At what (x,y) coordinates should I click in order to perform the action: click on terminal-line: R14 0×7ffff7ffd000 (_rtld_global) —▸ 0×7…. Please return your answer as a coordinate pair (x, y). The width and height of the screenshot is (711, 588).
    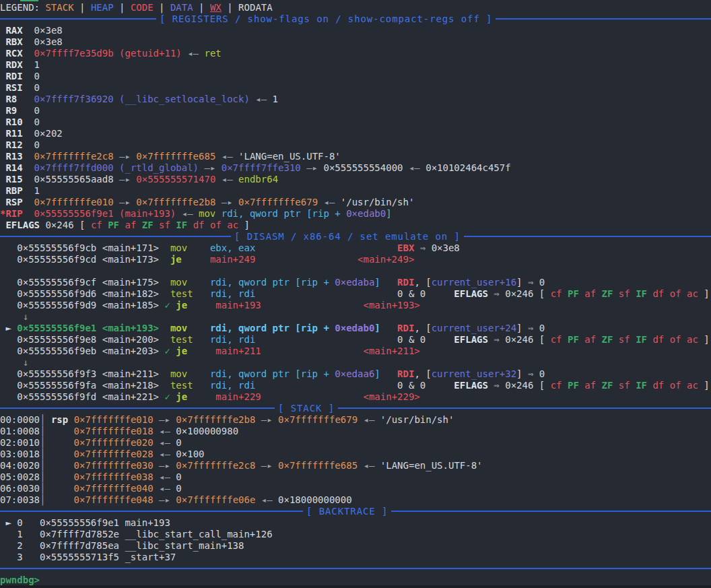
    Looking at the image, I should click on (356, 168).